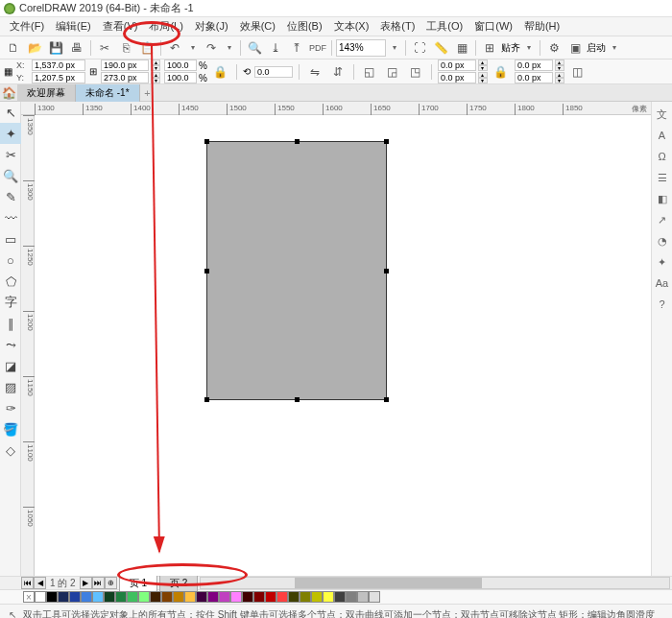 This screenshot has height=618, width=672. Describe the element at coordinates (596, 48) in the screenshot. I see `launch-label: 启动` at that location.